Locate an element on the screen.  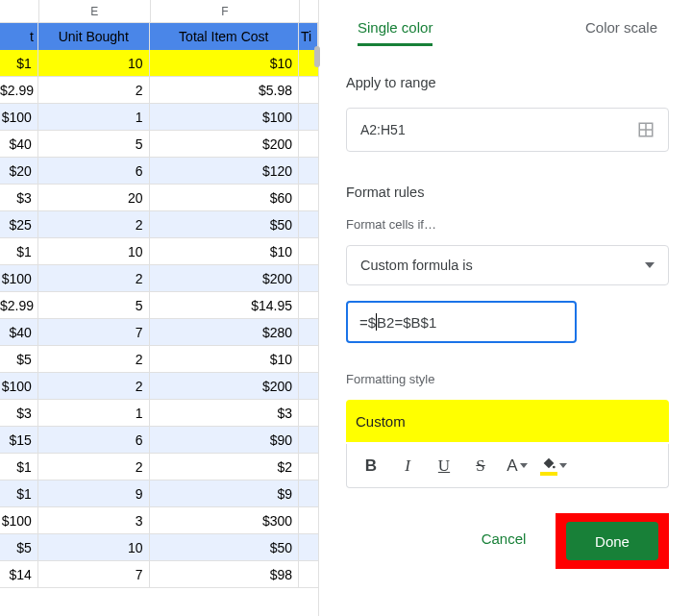
cell: $2 is located at coordinates (225, 467).